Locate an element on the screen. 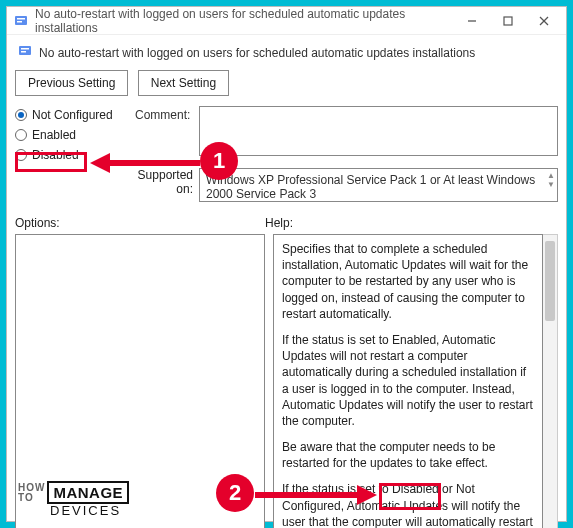 Image resolution: width=573 pixels, height=528 pixels. help-text: If the status is set to Disabled or Not … is located at coordinates (408, 504).